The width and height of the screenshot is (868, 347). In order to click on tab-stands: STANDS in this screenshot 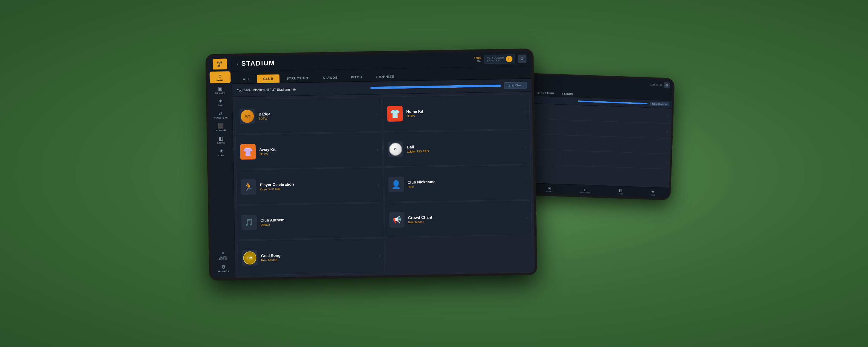, I will do `click(330, 78)`.